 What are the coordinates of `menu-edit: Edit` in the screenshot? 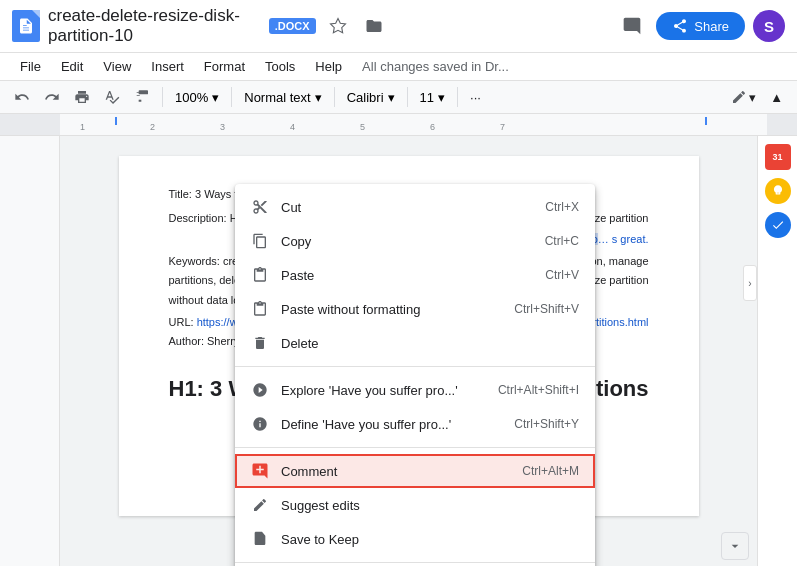 It's located at (72, 66).